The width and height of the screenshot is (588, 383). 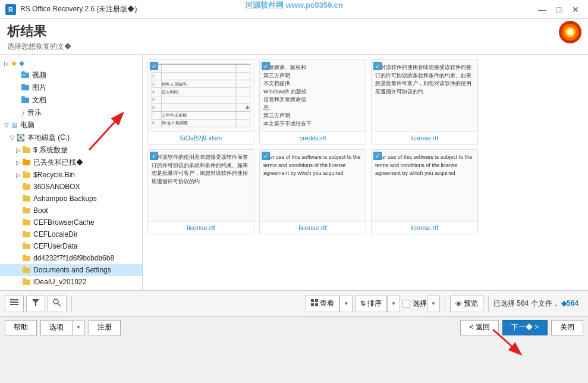 What do you see at coordinates (471, 303) in the screenshot?
I see `preview-label: 预览` at bounding box center [471, 303].